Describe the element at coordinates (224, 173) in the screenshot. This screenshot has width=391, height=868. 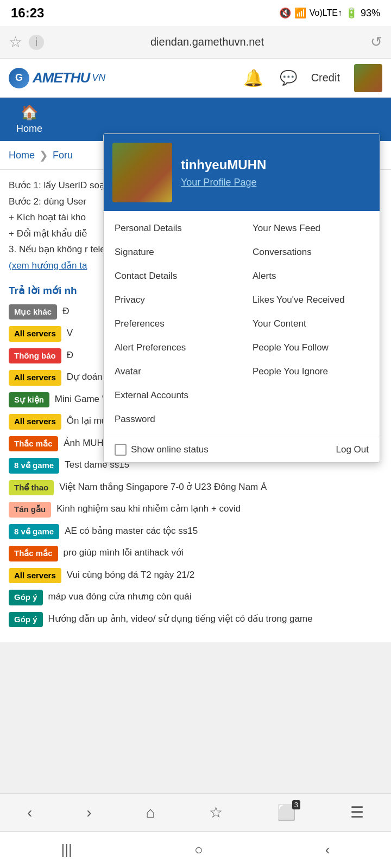
I see `dropdown-user-info: tinhyeuMUHN Your Profile Page` at that location.